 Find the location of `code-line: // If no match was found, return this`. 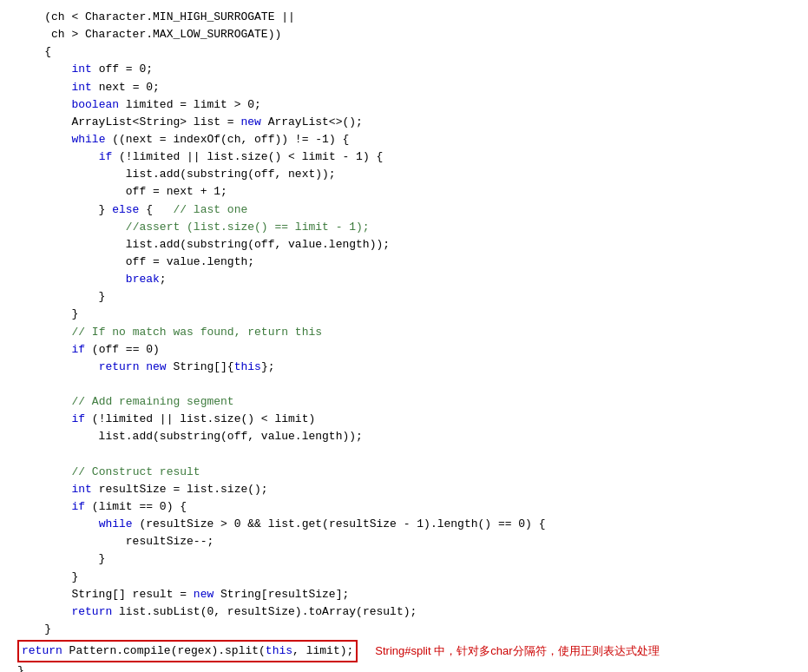

code-line: // If no match was found, return this is located at coordinates (404, 333).